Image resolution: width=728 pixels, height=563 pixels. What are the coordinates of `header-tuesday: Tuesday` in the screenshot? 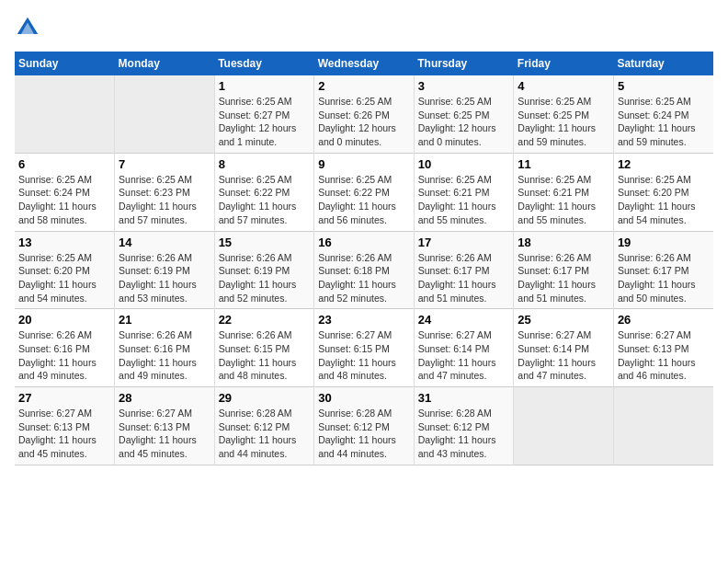 It's located at (265, 63).